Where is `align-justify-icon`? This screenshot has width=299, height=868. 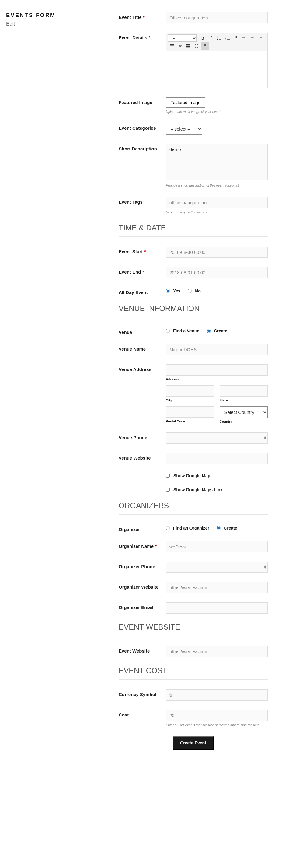 align-justify-icon is located at coordinates (172, 46).